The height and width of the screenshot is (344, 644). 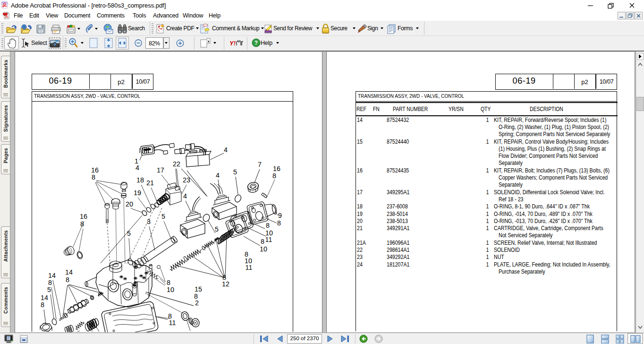 What do you see at coordinates (149, 222) in the screenshot?
I see `svg-text: 3` at bounding box center [149, 222].